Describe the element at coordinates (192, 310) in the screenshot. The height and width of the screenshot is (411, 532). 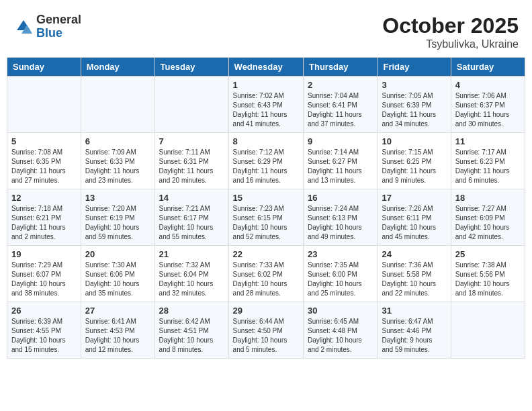
I see `day-number: 28` at that location.